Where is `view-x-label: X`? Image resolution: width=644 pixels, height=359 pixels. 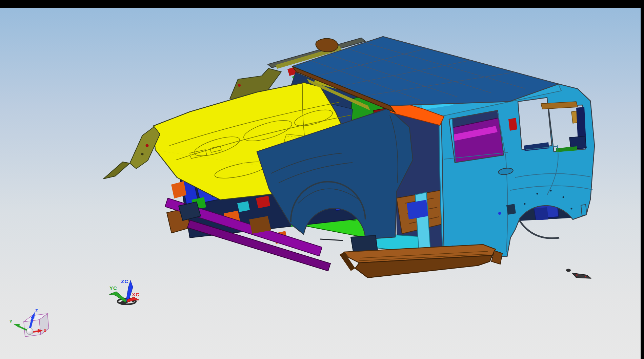 view-x-label: X is located at coordinates (45, 331).